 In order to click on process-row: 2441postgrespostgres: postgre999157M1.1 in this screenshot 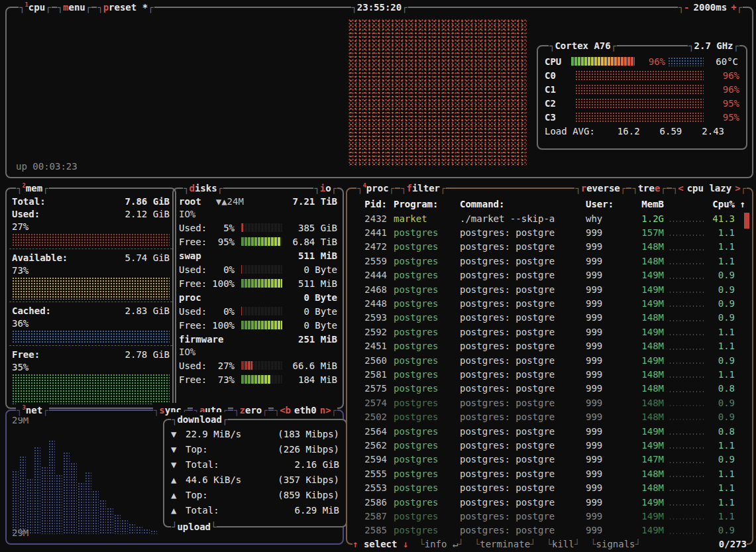, I will do `click(550, 232)`.